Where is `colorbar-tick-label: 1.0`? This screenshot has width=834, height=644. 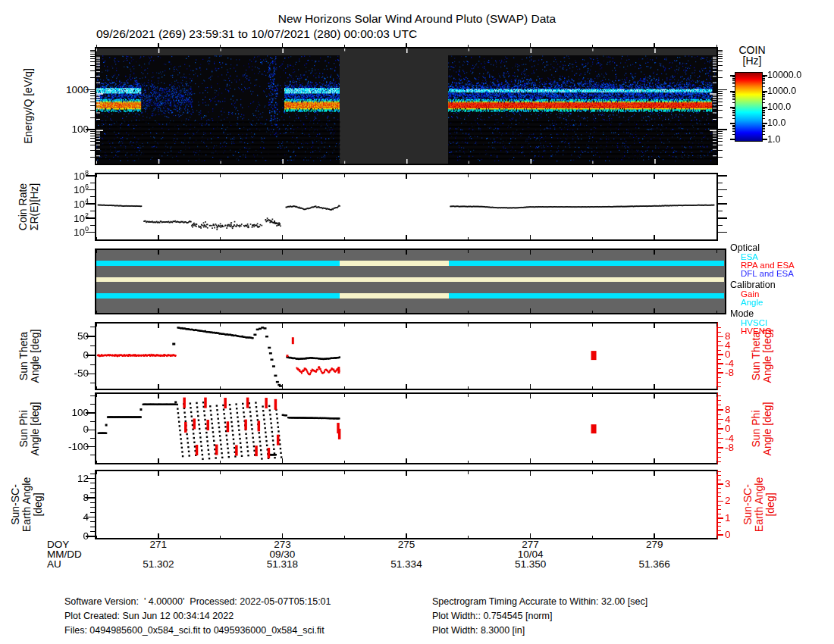 colorbar-tick-label: 1.0 is located at coordinates (773, 139).